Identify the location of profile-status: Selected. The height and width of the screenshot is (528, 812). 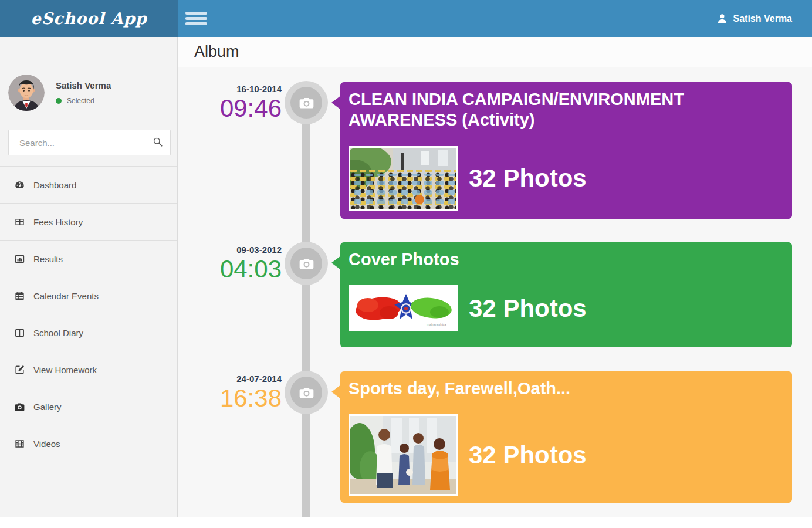
(83, 101).